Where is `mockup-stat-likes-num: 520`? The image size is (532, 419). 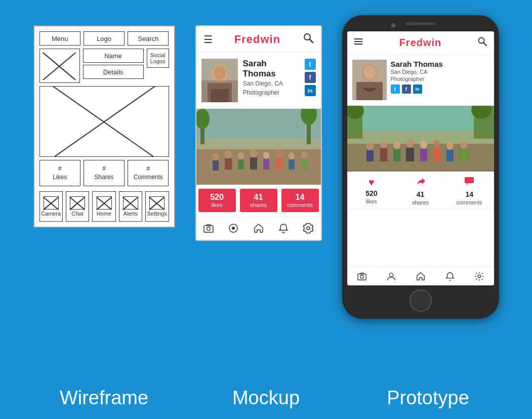 mockup-stat-likes-num: 520 is located at coordinates (217, 197).